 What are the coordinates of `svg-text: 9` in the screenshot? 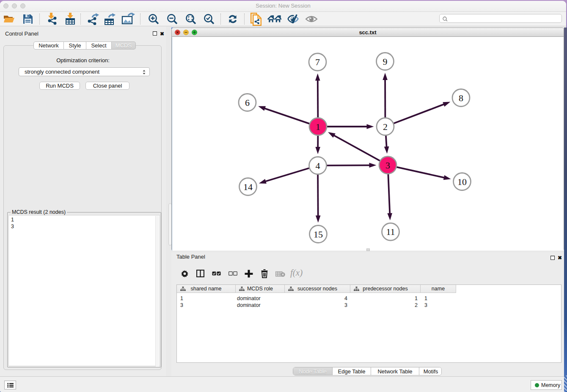 It's located at (385, 62).